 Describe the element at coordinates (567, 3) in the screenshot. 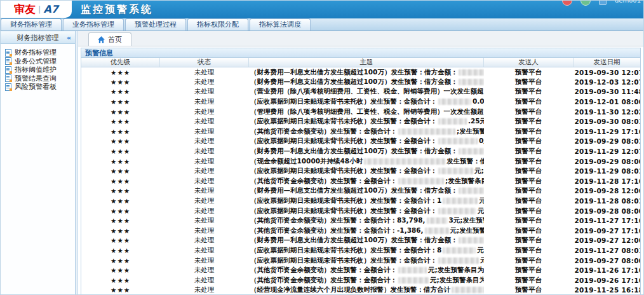

I see `alert-red-circle-icon` at that location.